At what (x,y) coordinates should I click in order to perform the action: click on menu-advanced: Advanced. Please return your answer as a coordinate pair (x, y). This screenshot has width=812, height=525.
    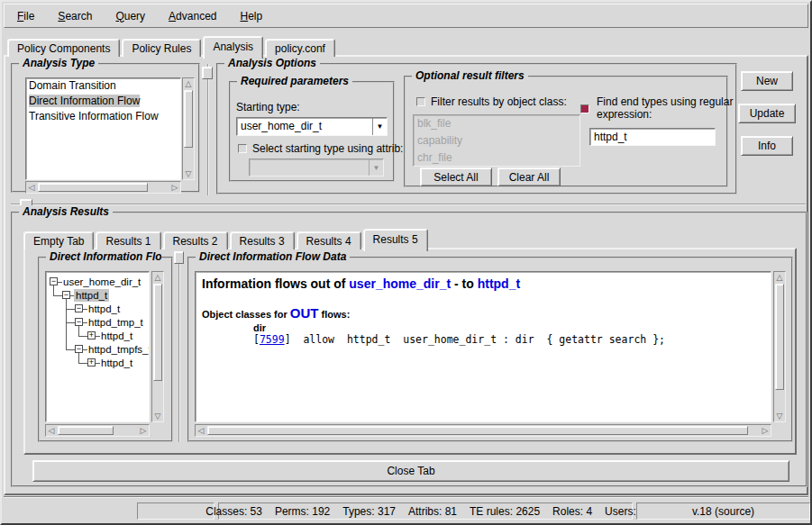
    Looking at the image, I should click on (193, 16).